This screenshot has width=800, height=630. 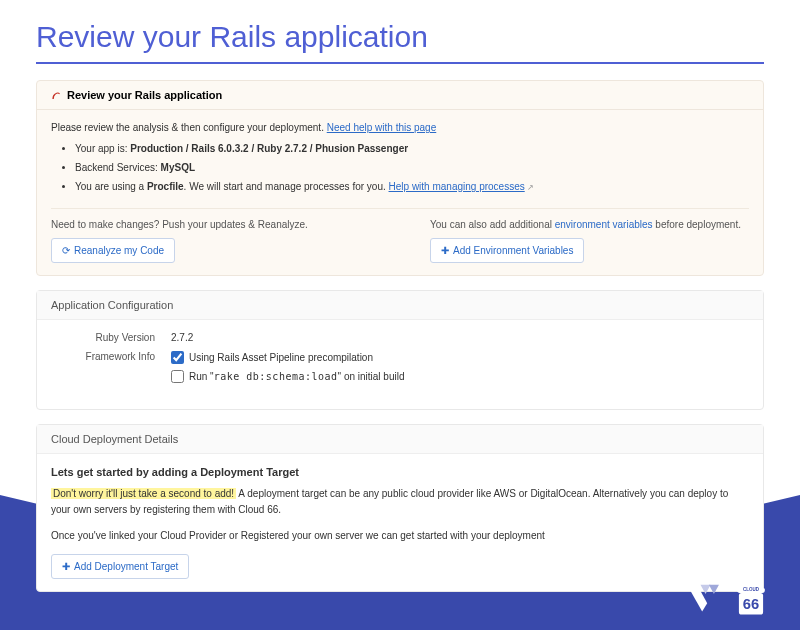 I want to click on ruby-version-value: 2.7.2, so click(x=182, y=338).